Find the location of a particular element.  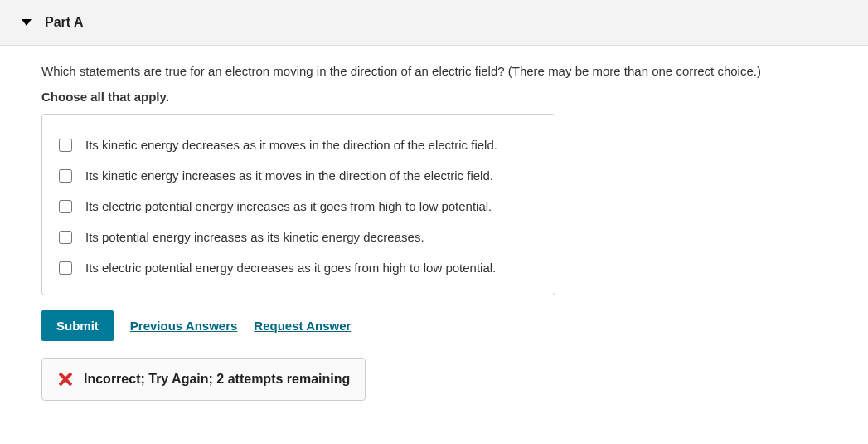

feedback-text: Incorrect; Try Again; 2 attempts remaini… is located at coordinates (217, 379).